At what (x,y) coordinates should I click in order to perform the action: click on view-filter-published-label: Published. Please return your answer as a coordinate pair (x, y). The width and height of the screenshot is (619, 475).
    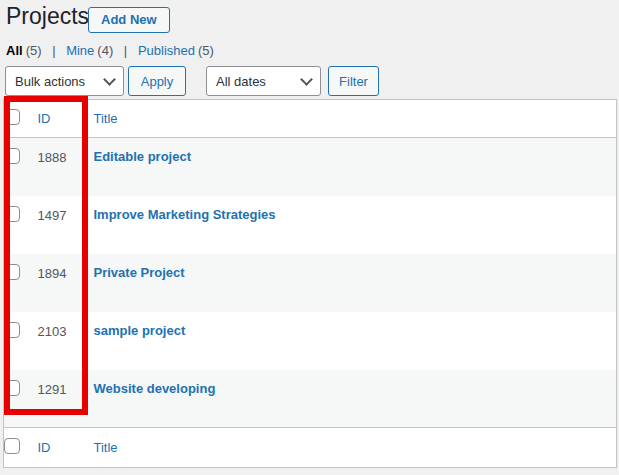
    Looking at the image, I should click on (166, 50).